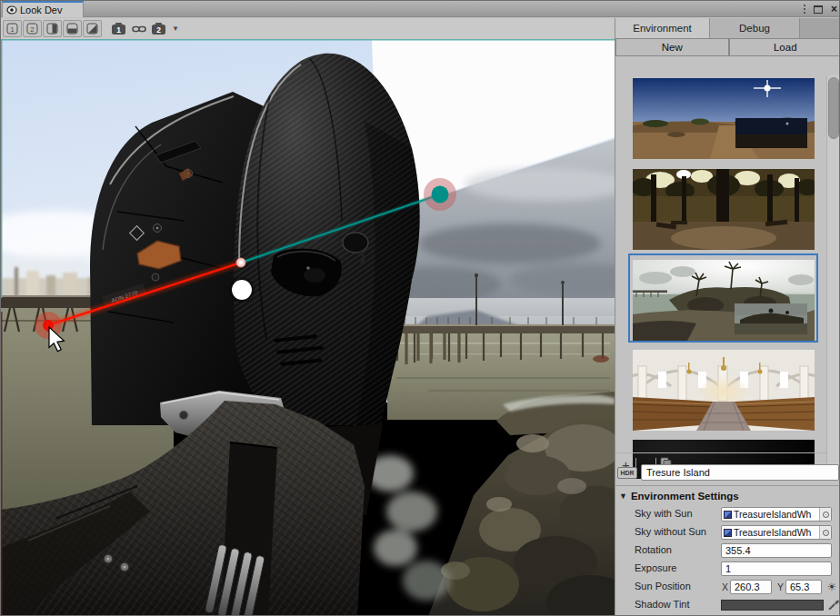 This screenshot has width=840, height=616. Describe the element at coordinates (118, 29) in the screenshot. I see `camera-1-button: 1` at that location.